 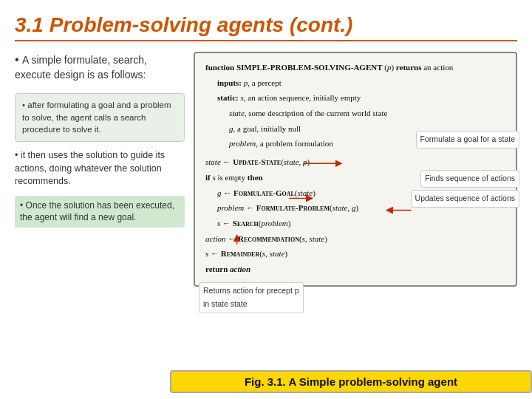 What do you see at coordinates (468, 140) in the screenshot?
I see `annotation-formulate-goal: Formulate a goal for a state` at bounding box center [468, 140].